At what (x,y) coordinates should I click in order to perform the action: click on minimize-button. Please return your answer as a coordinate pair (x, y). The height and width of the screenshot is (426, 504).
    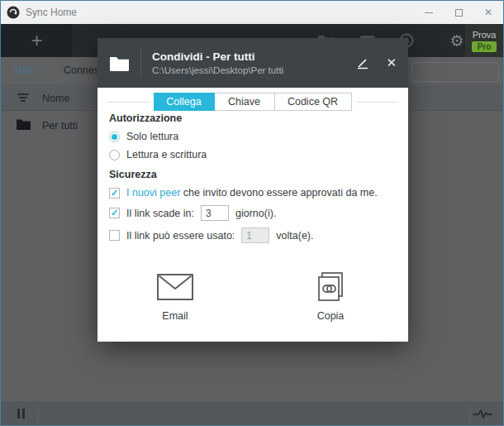
    Looking at the image, I should click on (429, 12).